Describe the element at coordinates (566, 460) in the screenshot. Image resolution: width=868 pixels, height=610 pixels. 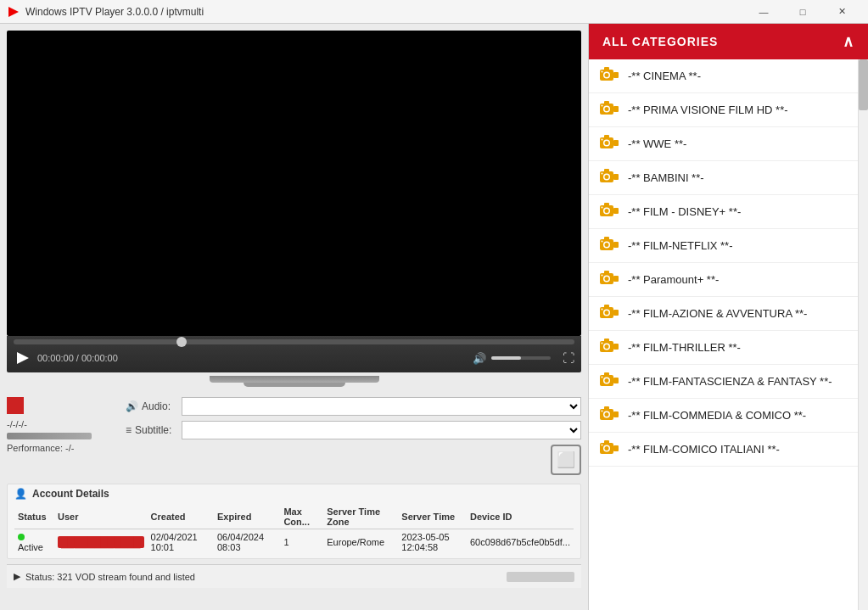
I see `monitor-button: ⬜` at that location.